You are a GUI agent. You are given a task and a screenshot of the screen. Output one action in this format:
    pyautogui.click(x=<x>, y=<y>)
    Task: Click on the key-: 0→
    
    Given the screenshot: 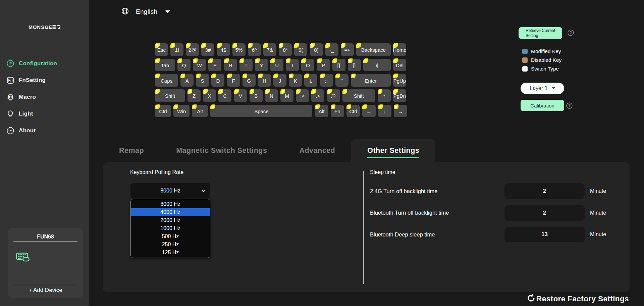 What is the action you would take?
    pyautogui.click(x=400, y=111)
    